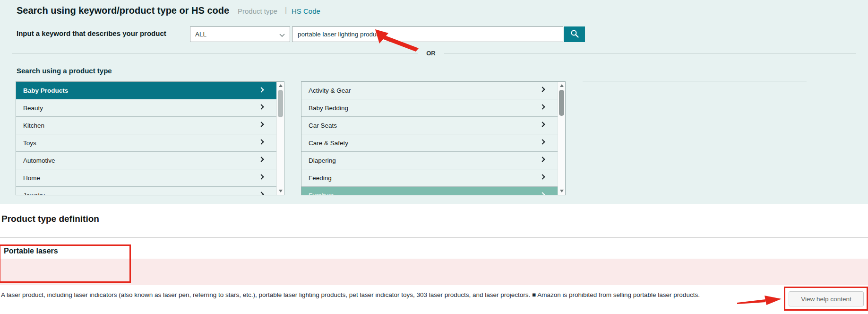 The height and width of the screenshot is (314, 868). Describe the element at coordinates (430, 91) in the screenshot. I see `product-type-item: Activity & Gear` at that location.